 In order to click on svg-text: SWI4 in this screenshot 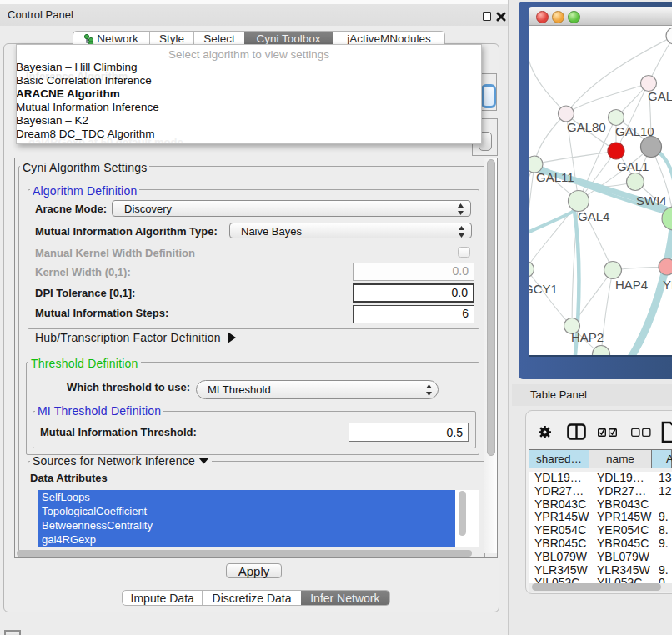, I will do `click(652, 200)`.